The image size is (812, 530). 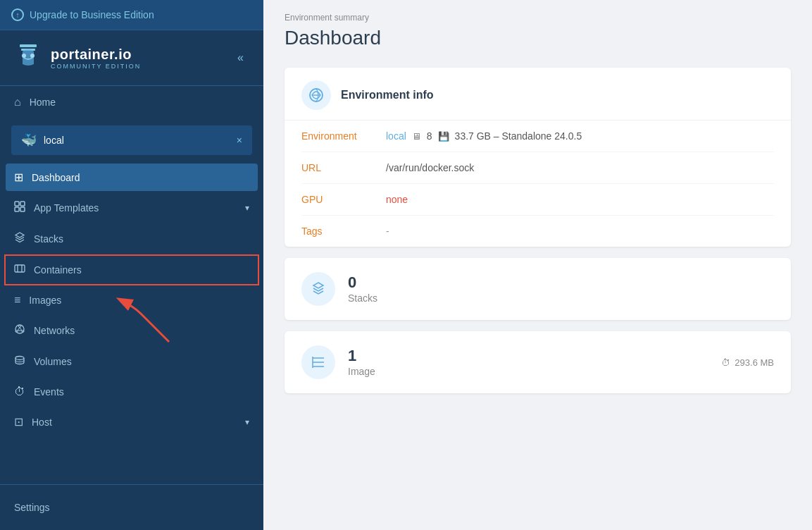 What do you see at coordinates (538, 200) in the screenshot?
I see `info-row-gpu: GPU none` at bounding box center [538, 200].